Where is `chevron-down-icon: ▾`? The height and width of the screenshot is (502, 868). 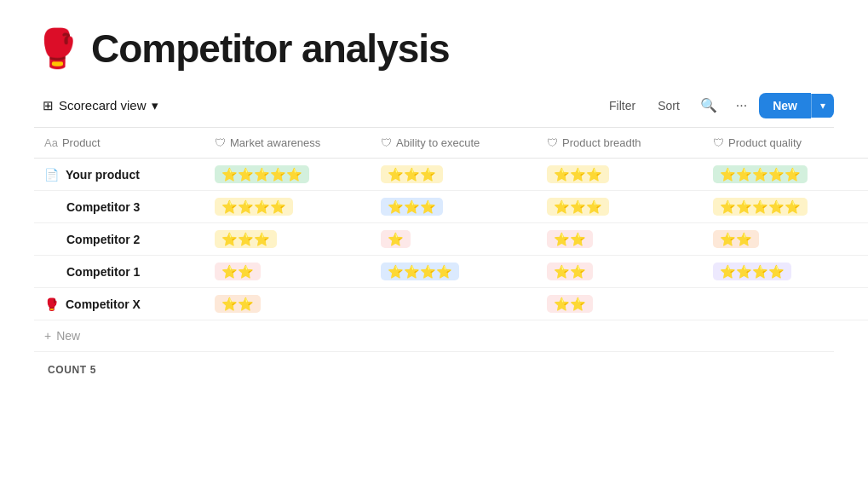
chevron-down-icon: ▾ is located at coordinates (155, 106).